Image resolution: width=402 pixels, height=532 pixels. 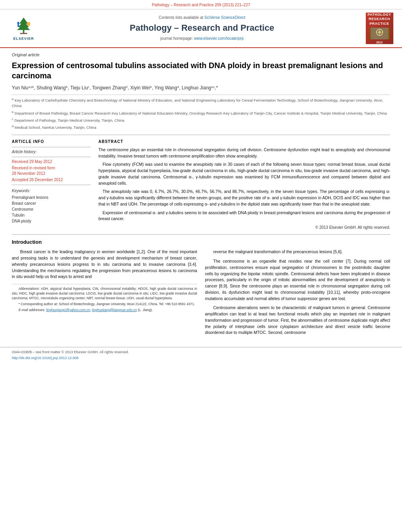 What do you see at coordinates (298, 294) in the screenshot?
I see `introduction-right-col: reverse the malignant transformation of …` at bounding box center [298, 294].